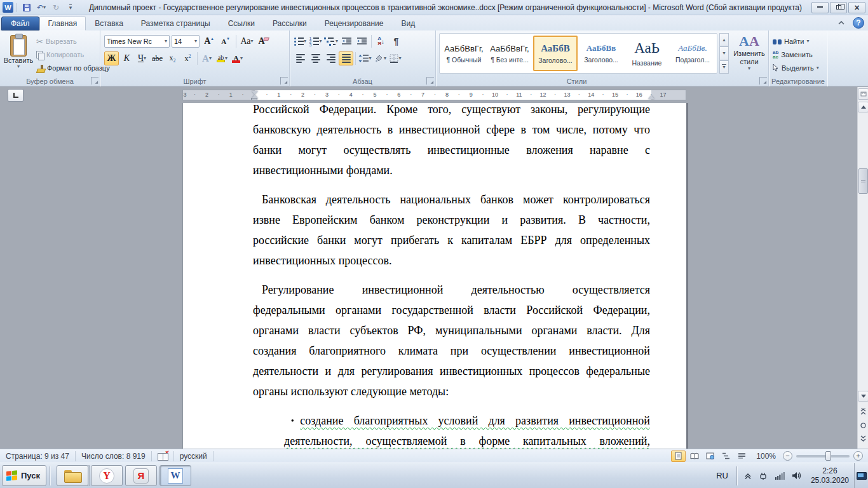 Image resolution: width=868 pixels, height=488 pixels. What do you see at coordinates (726, 456) in the screenshot?
I see `view-outline-button` at bounding box center [726, 456].